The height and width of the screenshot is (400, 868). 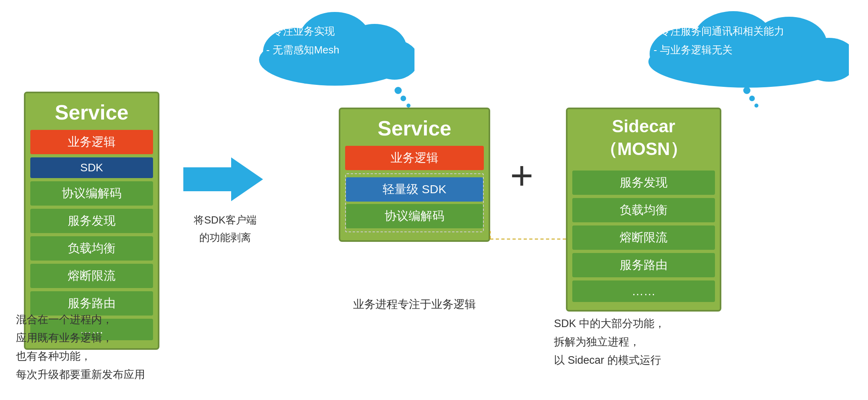 I want to click on mid-service-title: Service, so click(x=414, y=127).